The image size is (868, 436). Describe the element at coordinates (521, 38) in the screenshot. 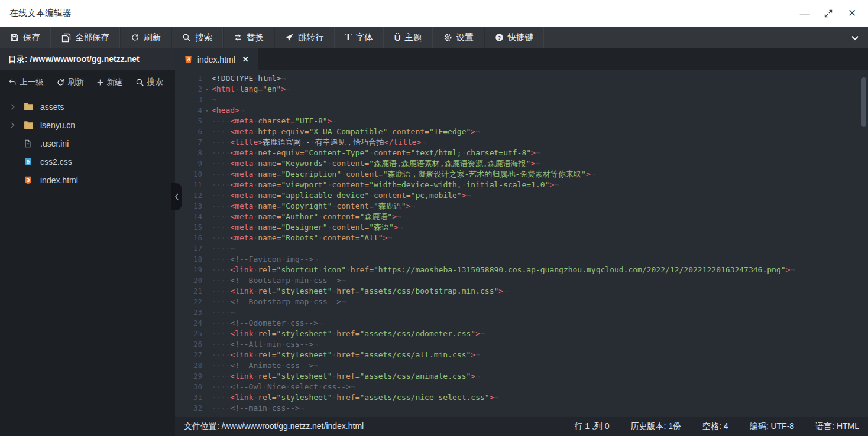

I see `toolbar-button-label: 快捷键` at that location.